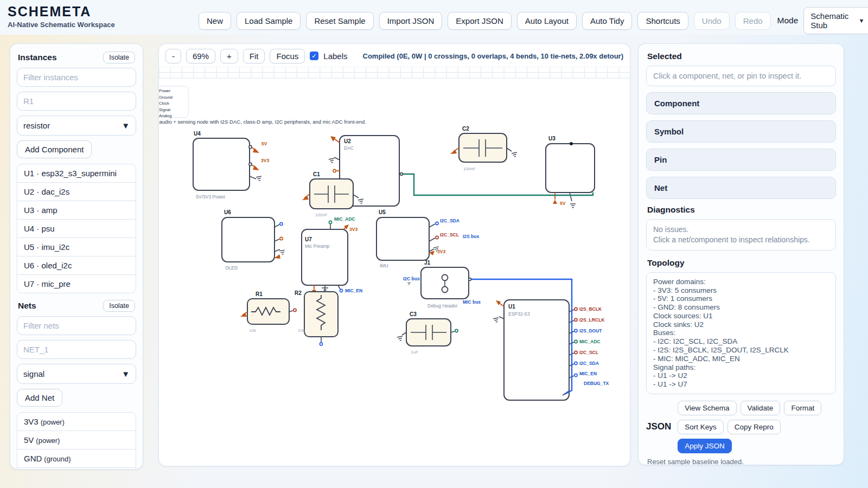 The image size is (868, 488). What do you see at coordinates (354, 229) in the screenshot?
I see `u7-3v3-label: 3V3` at bounding box center [354, 229].